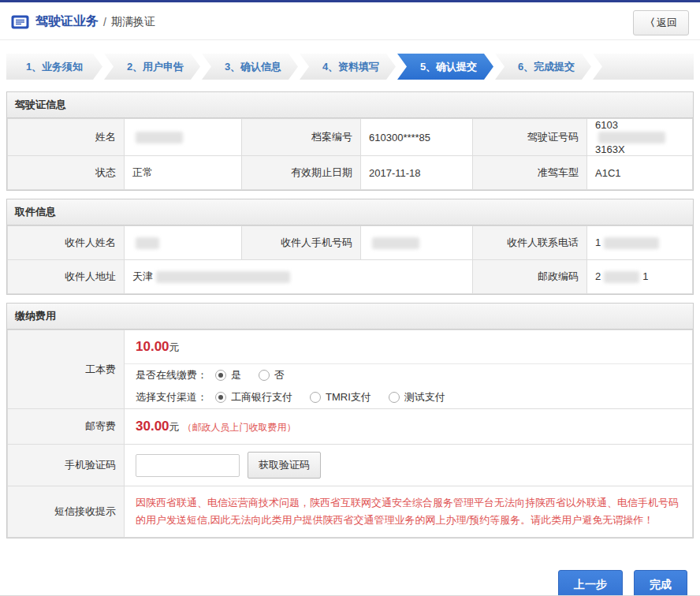 The height and width of the screenshot is (596, 700). I want to click on table-row: 收件人姓名 收件人手机号码 收件人联系电话 1, so click(350, 243).